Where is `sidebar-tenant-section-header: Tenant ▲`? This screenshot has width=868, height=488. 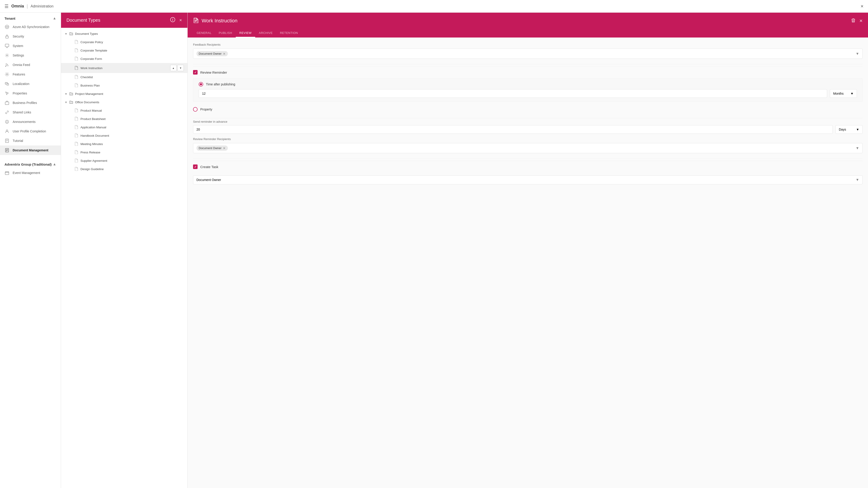
sidebar-tenant-section-header: Tenant ▲ is located at coordinates (30, 18).